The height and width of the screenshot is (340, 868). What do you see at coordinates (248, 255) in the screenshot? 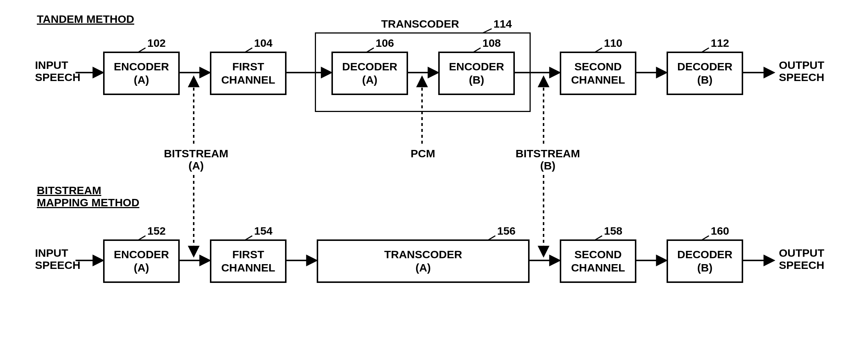
I see `first-channel-154-l1: FIRST` at bounding box center [248, 255].